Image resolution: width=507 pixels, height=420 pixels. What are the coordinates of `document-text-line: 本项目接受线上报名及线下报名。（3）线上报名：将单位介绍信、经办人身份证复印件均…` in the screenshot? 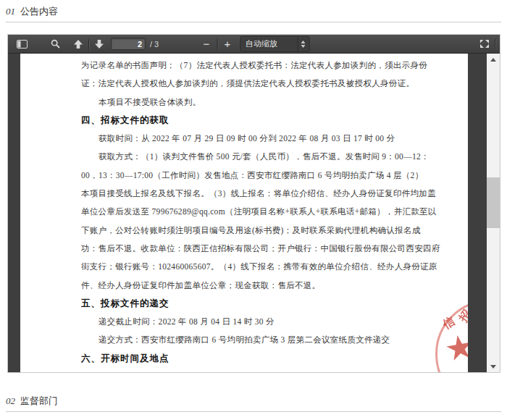 It's located at (272, 194).